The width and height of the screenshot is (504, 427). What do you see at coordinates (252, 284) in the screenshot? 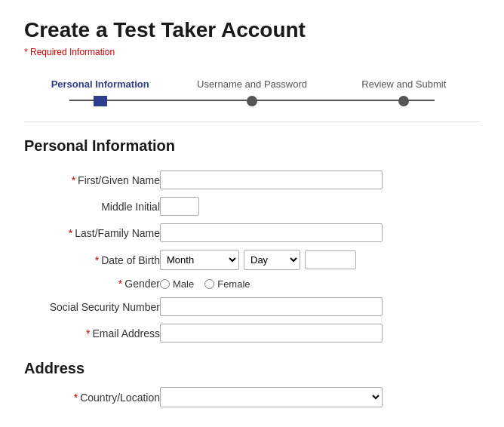
I see `gender-row: *Gender Male Female` at bounding box center [252, 284].